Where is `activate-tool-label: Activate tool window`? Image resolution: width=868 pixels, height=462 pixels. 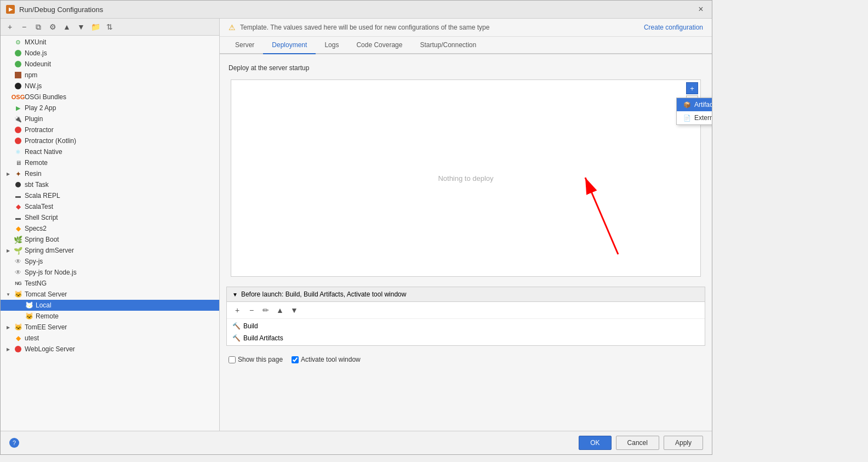
activate-tool-label: Activate tool window is located at coordinates (331, 360).